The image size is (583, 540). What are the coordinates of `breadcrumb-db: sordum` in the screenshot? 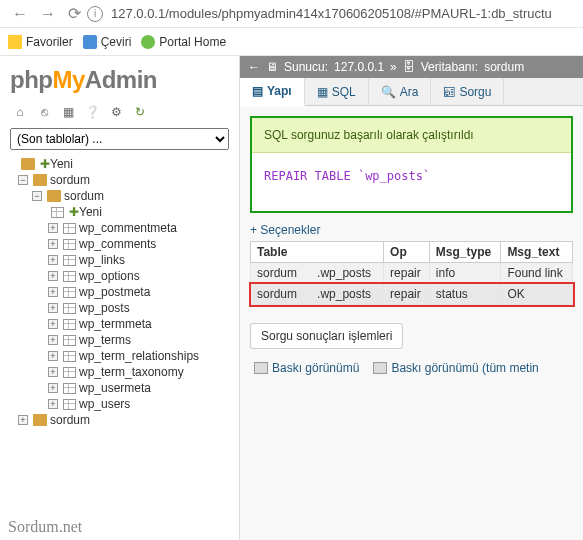 It's located at (504, 67).